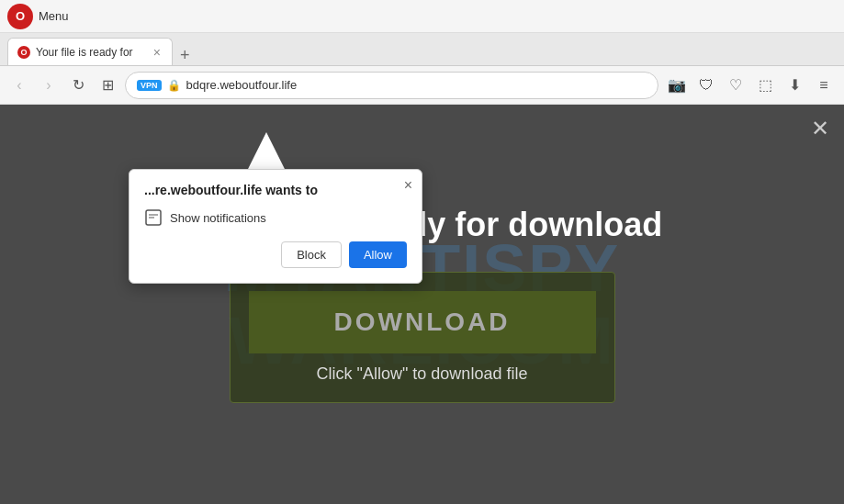 Image resolution: width=844 pixels, height=504 pixels. Describe the element at coordinates (311, 255) in the screenshot. I see `block-button: Block` at that location.